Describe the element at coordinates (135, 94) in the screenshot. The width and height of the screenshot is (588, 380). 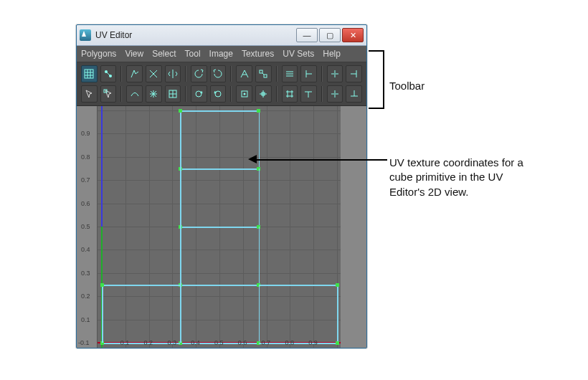
I see `relax-icon` at that location.